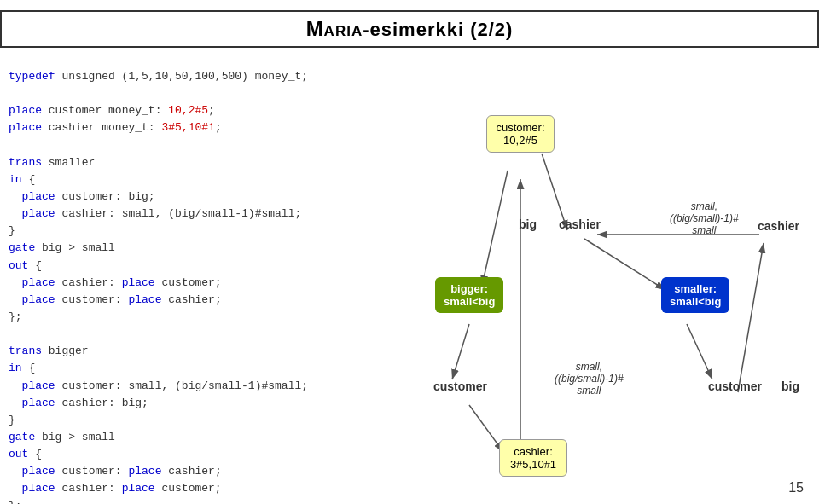 The image size is (819, 504). What do you see at coordinates (209, 180) in the screenshot?
I see `code-line-5: in {` at bounding box center [209, 180].